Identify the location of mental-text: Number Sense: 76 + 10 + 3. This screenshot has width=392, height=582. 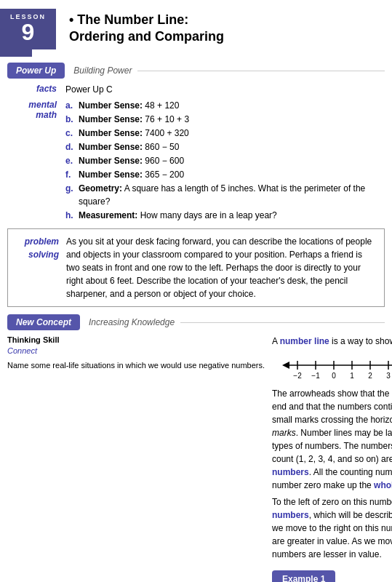
(231, 119).